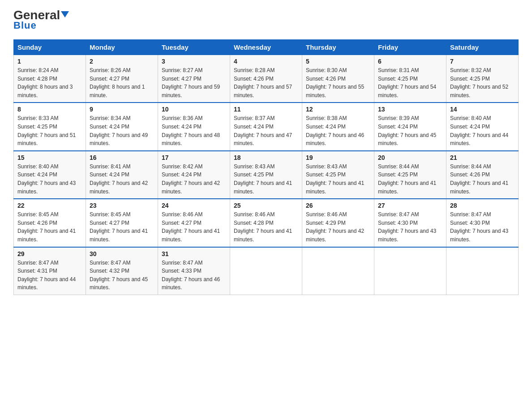 This screenshot has height=411, width=532. Describe the element at coordinates (122, 47) in the screenshot. I see `header-monday: Monday` at that location.